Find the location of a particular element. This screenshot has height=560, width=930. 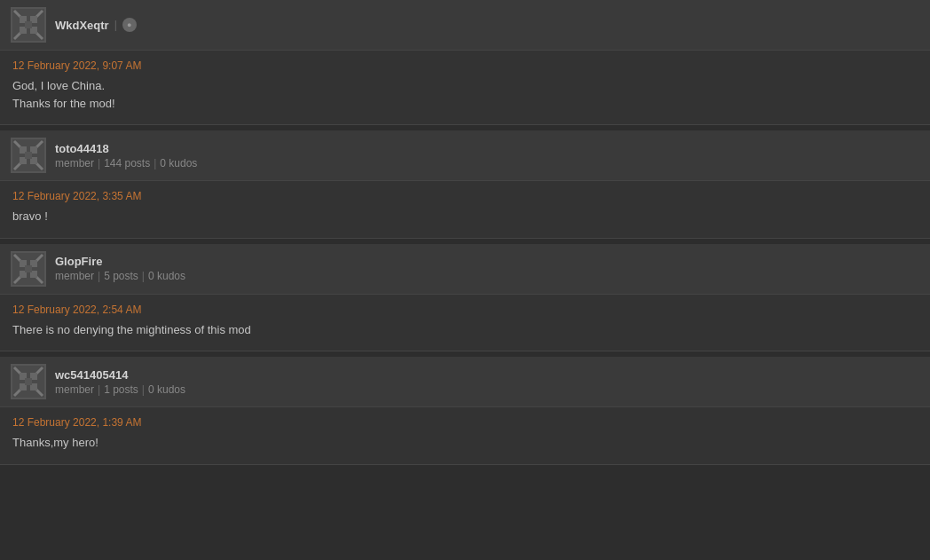

comment-text: bravo ! is located at coordinates (465, 217).